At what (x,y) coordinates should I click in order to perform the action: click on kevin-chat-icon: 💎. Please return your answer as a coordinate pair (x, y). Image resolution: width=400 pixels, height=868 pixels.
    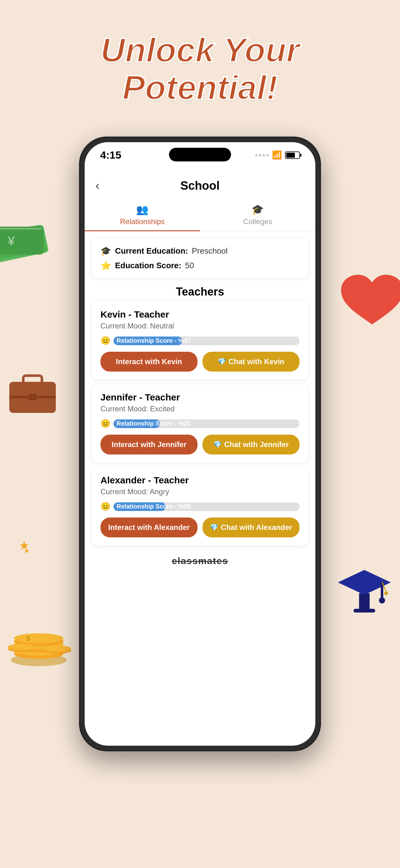
    Looking at the image, I should click on (222, 362).